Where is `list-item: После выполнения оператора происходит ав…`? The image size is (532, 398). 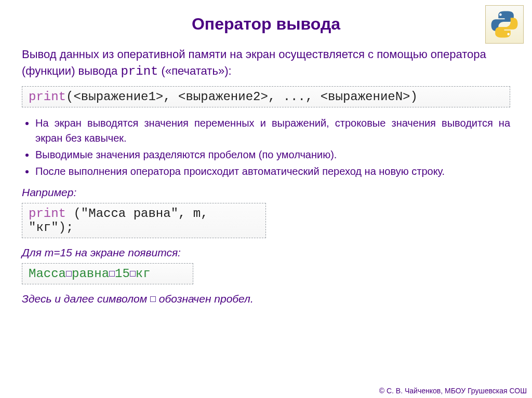
list-item: После выполнения оператора происходит ав… is located at coordinates (273, 171).